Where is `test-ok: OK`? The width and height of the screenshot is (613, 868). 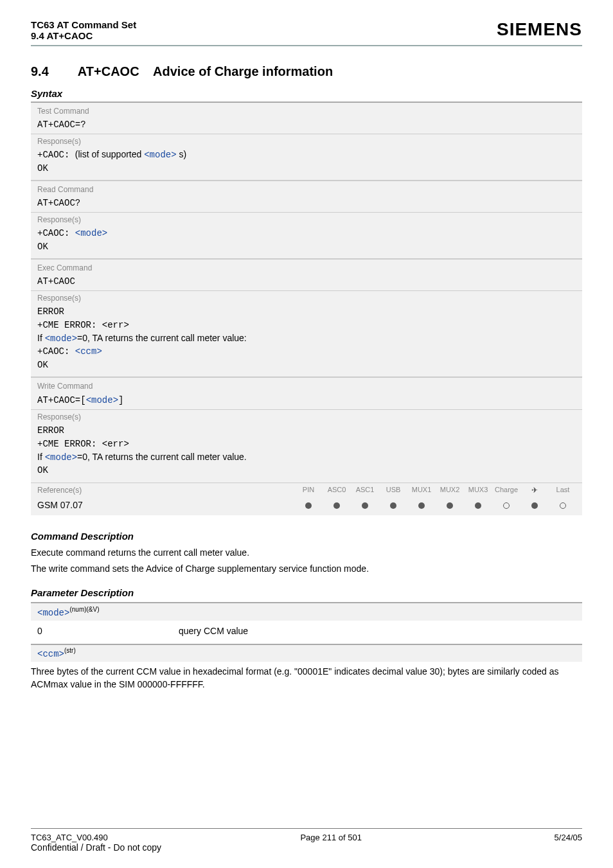
test-ok: OK is located at coordinates (42, 168).